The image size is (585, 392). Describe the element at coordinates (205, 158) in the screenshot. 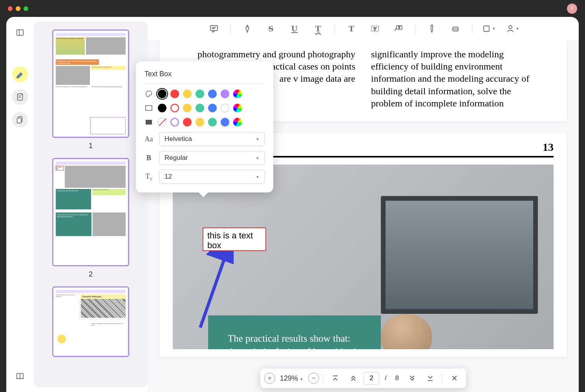

I see `font-weight-row: B Regular▼` at that location.